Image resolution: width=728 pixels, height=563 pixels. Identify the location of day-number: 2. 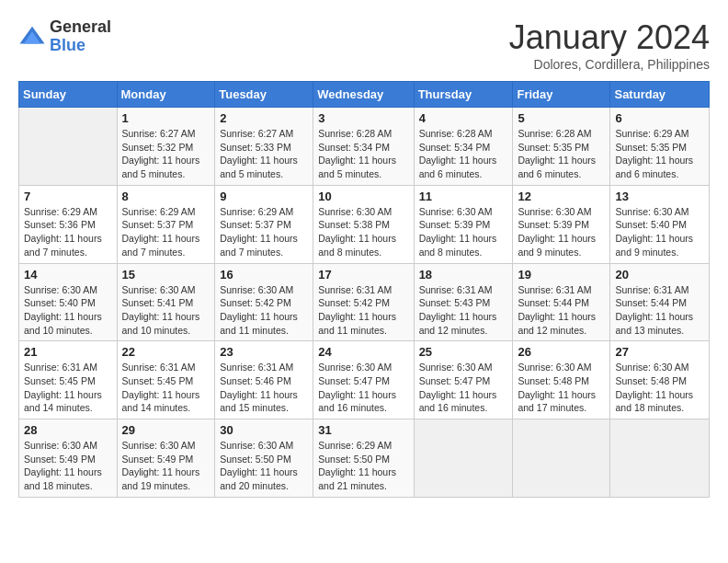
(264, 118).